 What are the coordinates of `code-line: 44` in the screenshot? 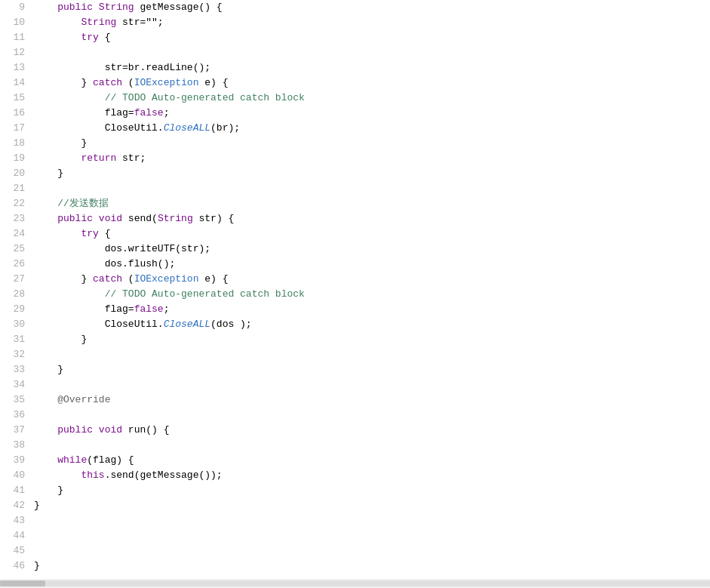 It's located at (355, 536).